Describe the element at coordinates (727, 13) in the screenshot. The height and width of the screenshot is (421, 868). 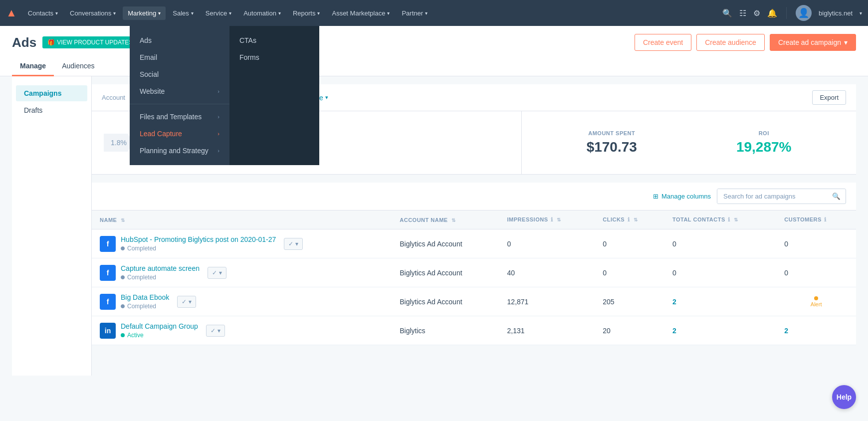
I see `search-icon: 🔍` at that location.